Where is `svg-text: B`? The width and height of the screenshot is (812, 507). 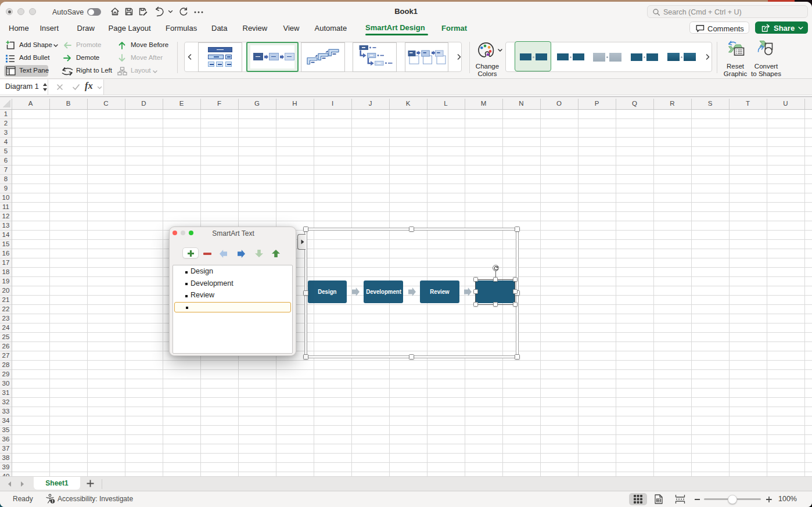 svg-text: B is located at coordinates (69, 103).